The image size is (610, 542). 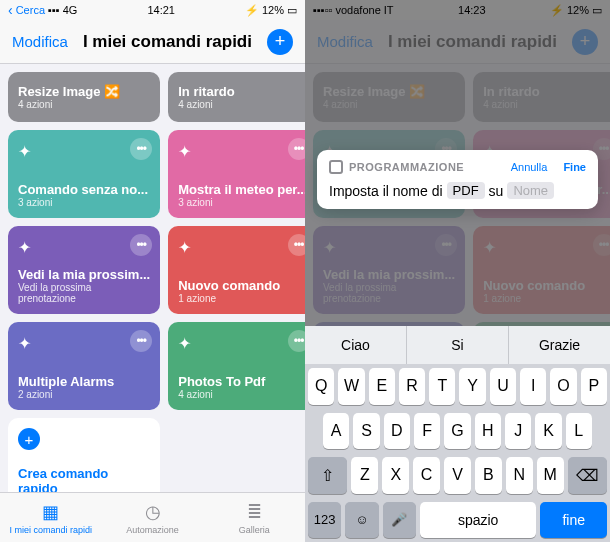 What do you see at coordinates (396, 476) in the screenshot?
I see `key-x: X` at bounding box center [396, 476].